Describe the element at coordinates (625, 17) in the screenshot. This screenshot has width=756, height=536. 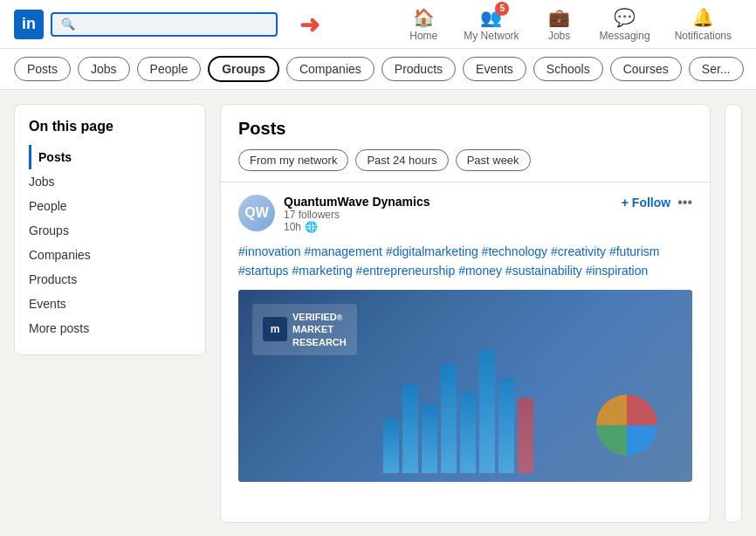
I see `messaging-icon: 💬` at that location.